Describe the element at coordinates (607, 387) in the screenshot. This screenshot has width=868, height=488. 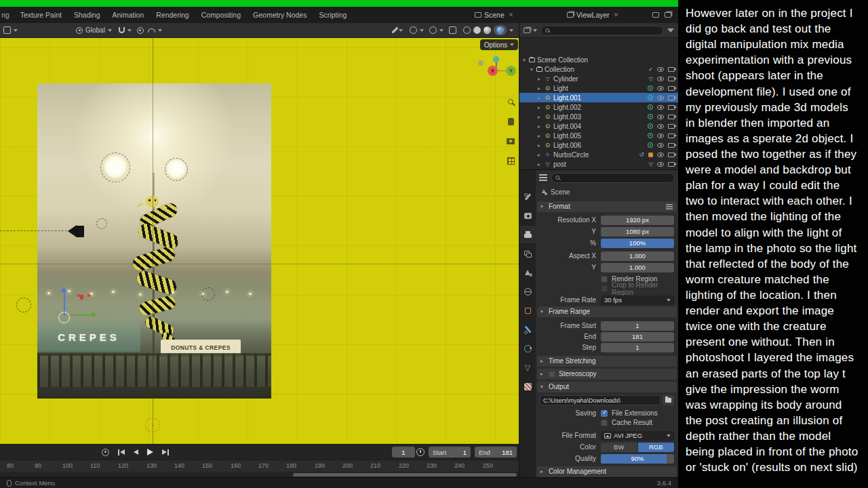
I see `panel-header-output: Output` at that location.